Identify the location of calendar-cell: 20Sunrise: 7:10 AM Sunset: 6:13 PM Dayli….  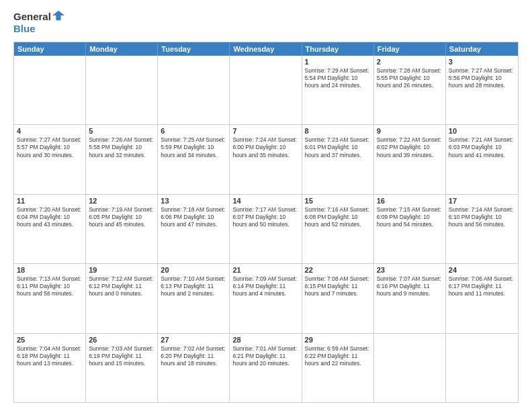
(193, 298).